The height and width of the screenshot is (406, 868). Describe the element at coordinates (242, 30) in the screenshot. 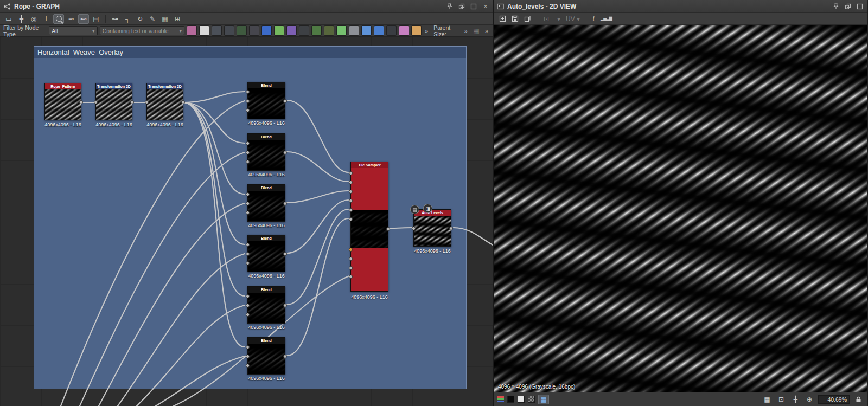

I see `filter-curve-icon` at that location.